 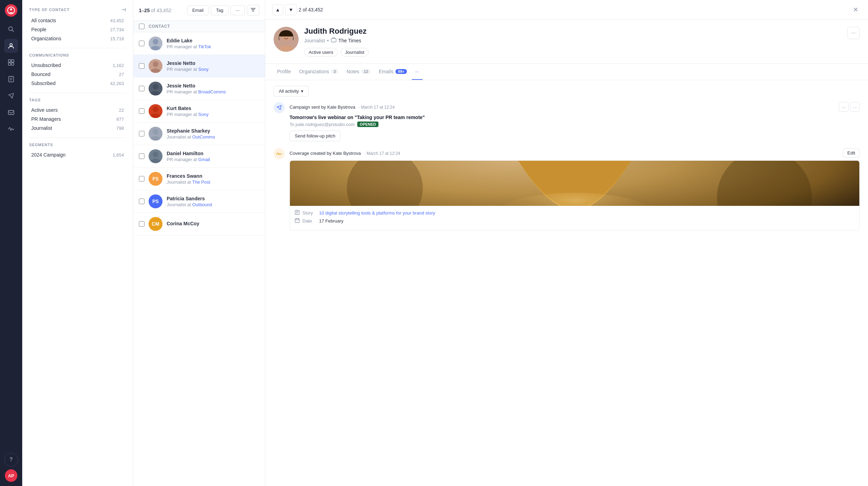 What do you see at coordinates (291, 91) in the screenshot?
I see `activity-filter-button: All activity ▾` at bounding box center [291, 91].